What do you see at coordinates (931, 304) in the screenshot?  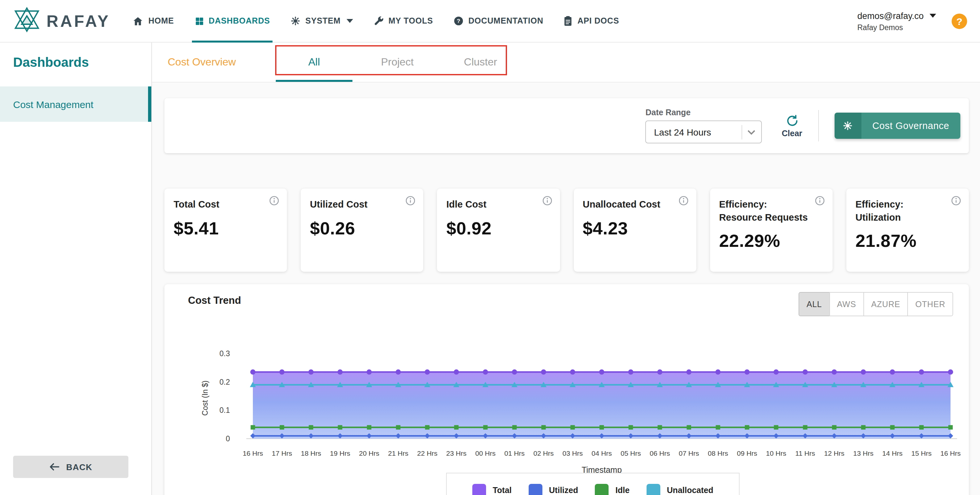 I see `provider-filter-other: OTHER` at bounding box center [931, 304].